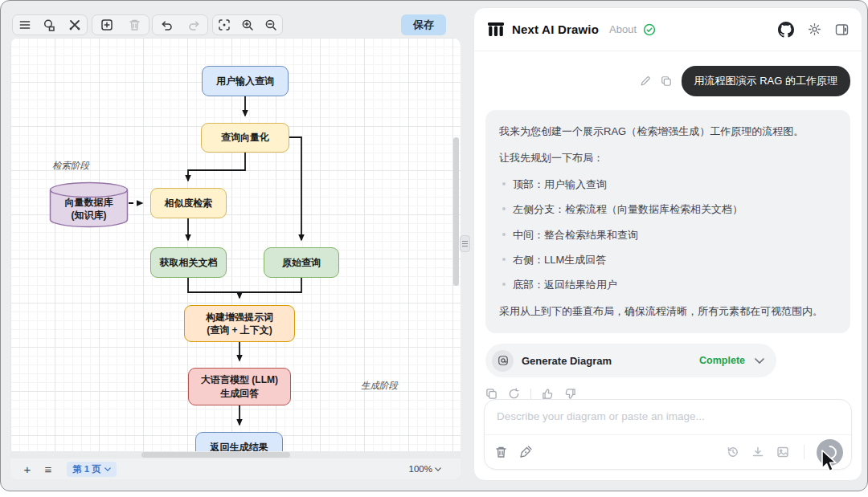 This screenshot has height=497, width=868. I want to click on page-tab: 第 1 页, so click(92, 469).